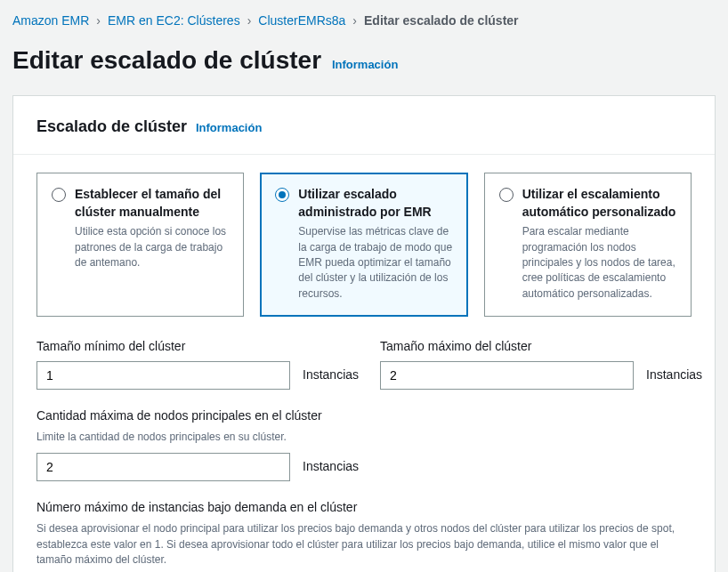  What do you see at coordinates (364, 445) in the screenshot?
I see `core-nodes-field: Cantidad máxima de nodos principales en …` at bounding box center [364, 445].